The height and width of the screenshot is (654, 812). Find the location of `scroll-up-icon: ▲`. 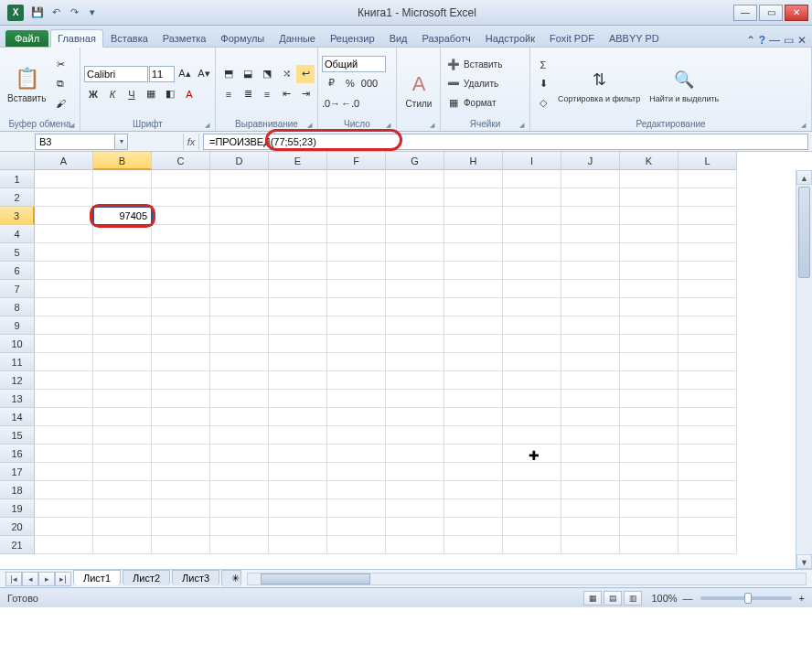

scroll-up-icon: ▲ is located at coordinates (805, 177).